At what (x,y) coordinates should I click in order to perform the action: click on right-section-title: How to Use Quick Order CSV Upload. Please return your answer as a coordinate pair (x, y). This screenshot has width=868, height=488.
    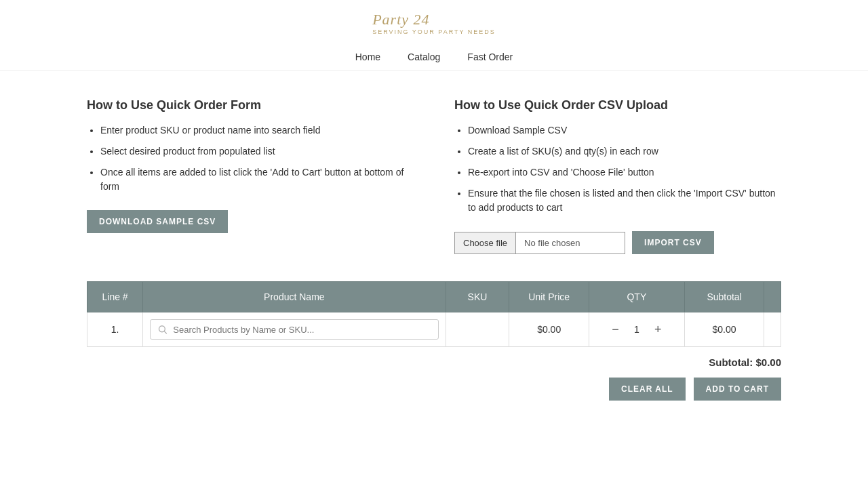
    Looking at the image, I should click on (618, 106).